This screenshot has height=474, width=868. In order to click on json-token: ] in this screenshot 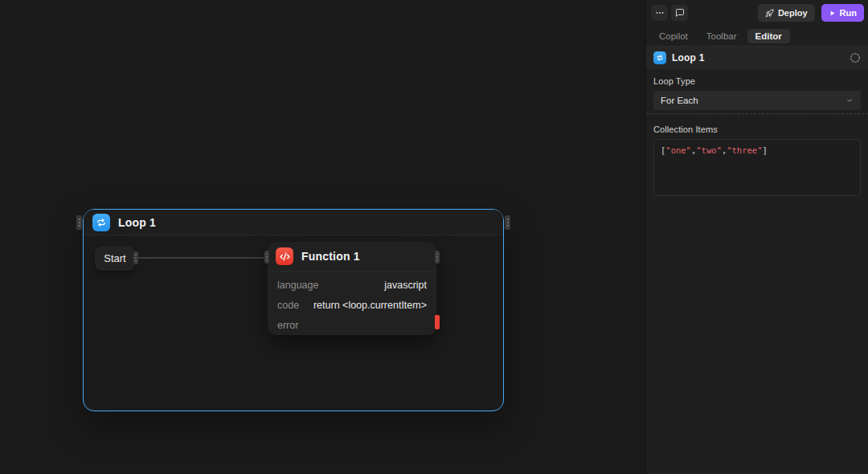, I will do `click(764, 150)`.